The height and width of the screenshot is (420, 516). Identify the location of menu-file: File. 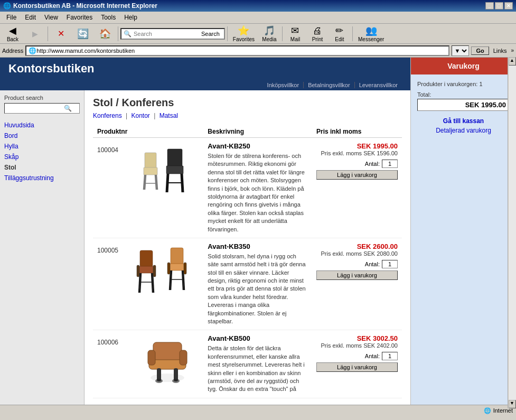
(12, 17).